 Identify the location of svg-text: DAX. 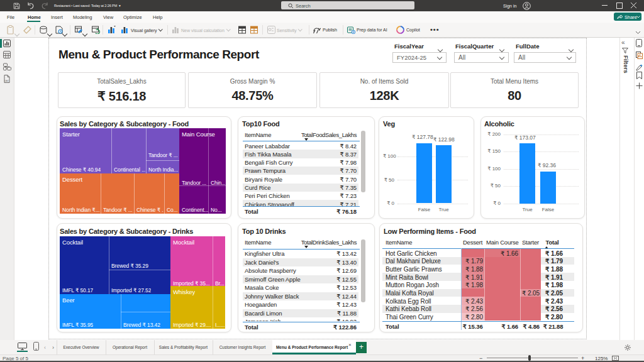
(6, 81).